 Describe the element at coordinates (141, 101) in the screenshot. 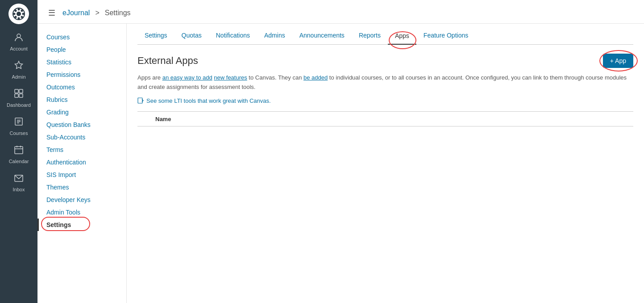

I see `lti-icon` at that location.